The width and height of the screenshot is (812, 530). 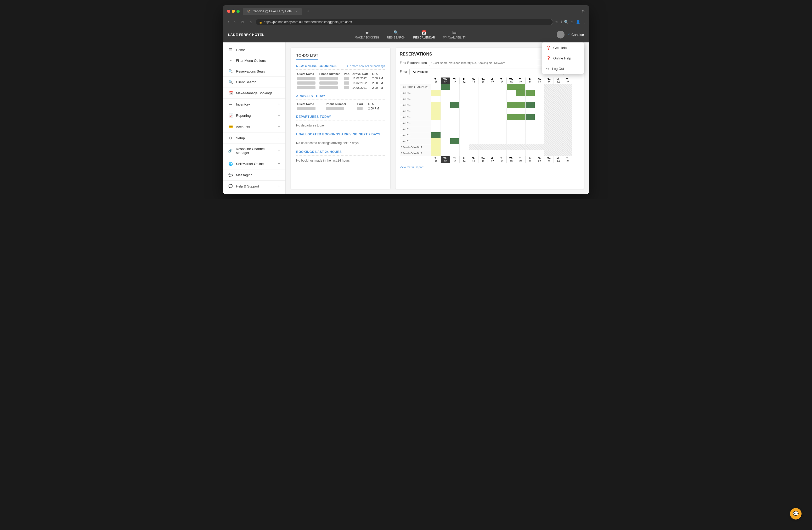 I want to click on browser-settings-icon: ⚙, so click(x=583, y=11).